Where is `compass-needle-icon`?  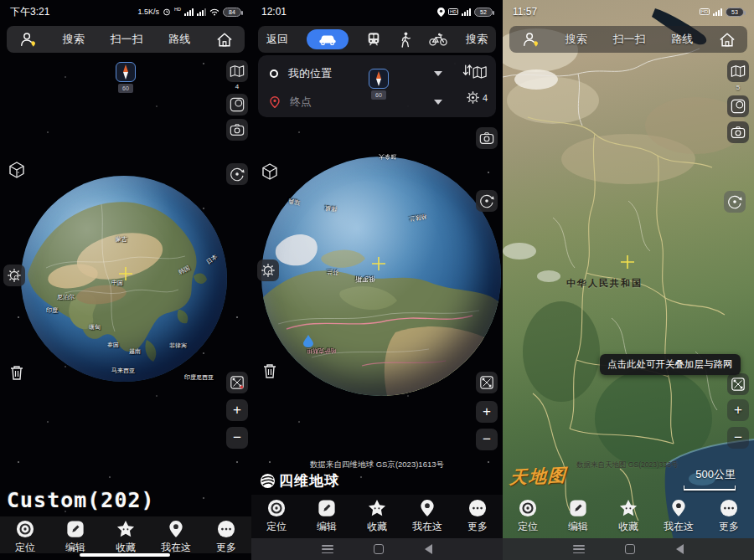 compass-needle-icon is located at coordinates (126, 72).